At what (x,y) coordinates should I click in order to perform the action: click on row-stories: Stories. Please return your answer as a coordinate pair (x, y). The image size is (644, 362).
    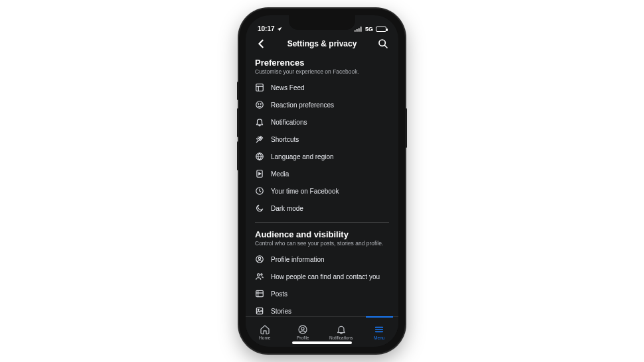
    Looking at the image, I should click on (322, 309).